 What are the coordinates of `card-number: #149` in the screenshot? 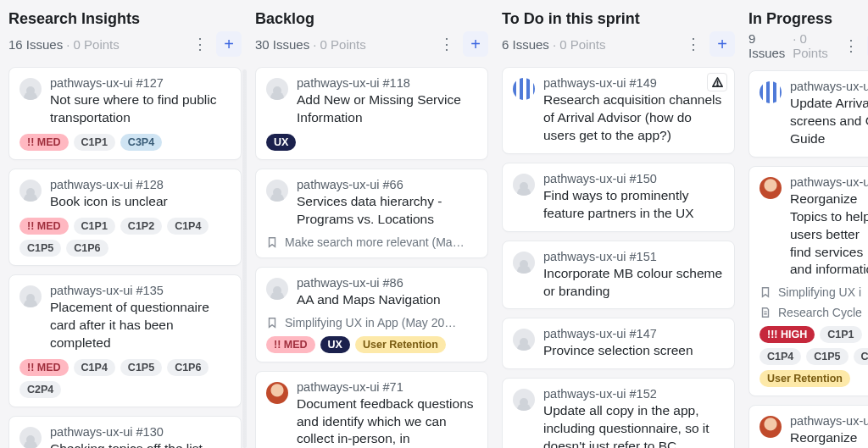 It's located at (643, 83).